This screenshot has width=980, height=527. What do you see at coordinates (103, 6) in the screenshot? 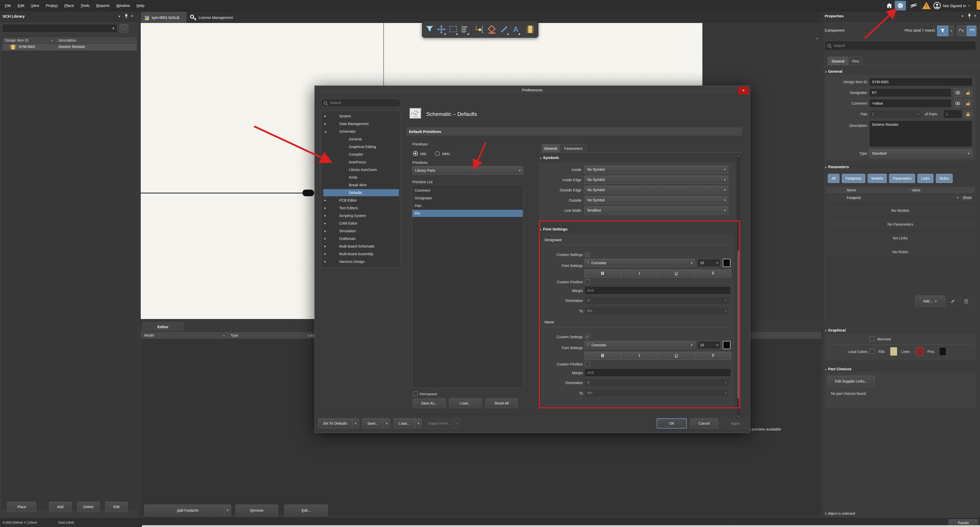
I see `menu-reports: Reports` at bounding box center [103, 6].